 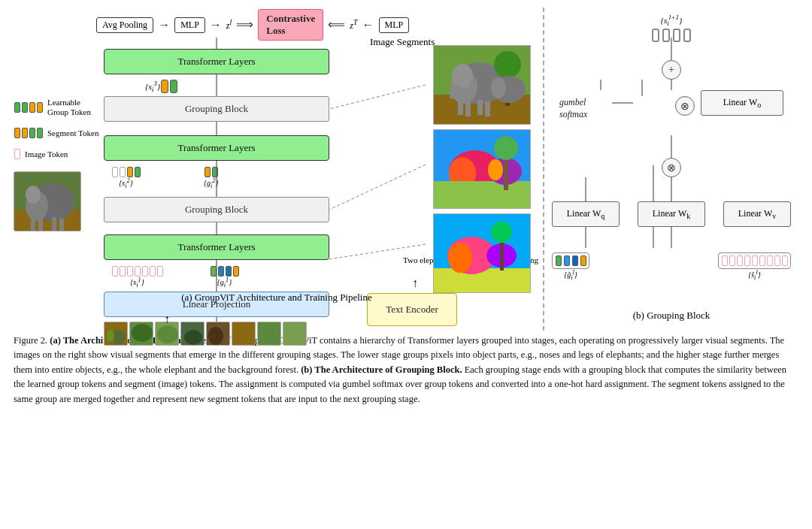 What do you see at coordinates (56, 107) in the screenshot?
I see `legend-learnable: LearnableGroup Token` at bounding box center [56, 107].